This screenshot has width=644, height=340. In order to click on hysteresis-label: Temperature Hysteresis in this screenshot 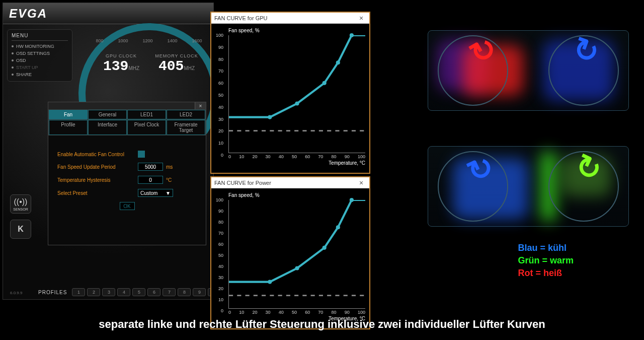, I will do `click(98, 180)`.